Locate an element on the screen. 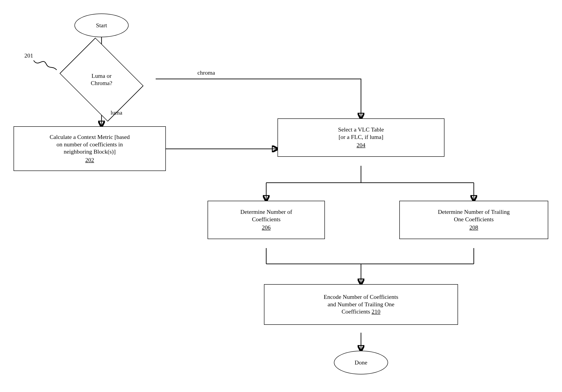 The image size is (562, 392). decision-line1: Luma or is located at coordinates (102, 76).